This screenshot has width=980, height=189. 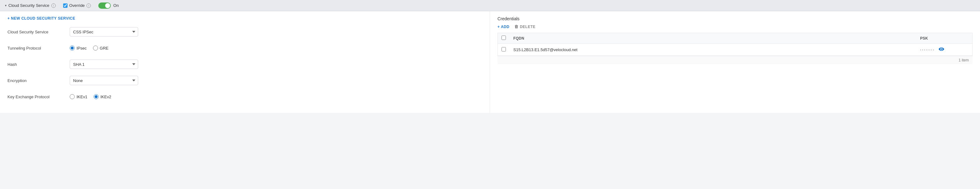 I want to click on delete-credential-button: 🗑 DELETE, so click(x=525, y=27).